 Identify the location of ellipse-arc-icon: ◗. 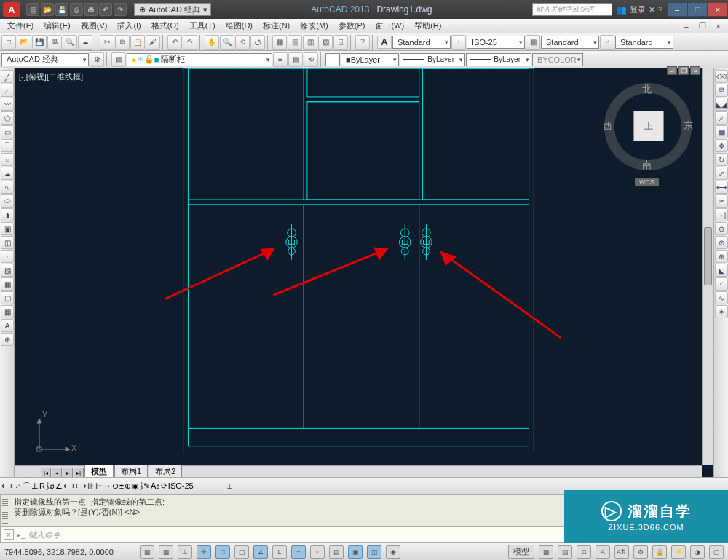
(7, 215).